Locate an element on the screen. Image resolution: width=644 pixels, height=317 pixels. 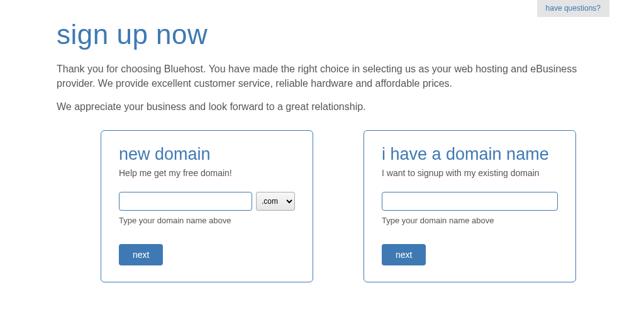
have-domain-next-button: next is located at coordinates (404, 255).